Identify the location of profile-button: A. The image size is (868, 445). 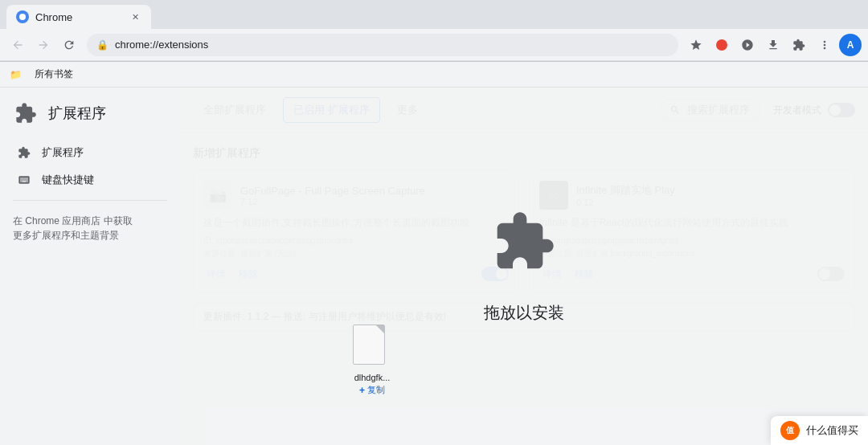
(850, 45).